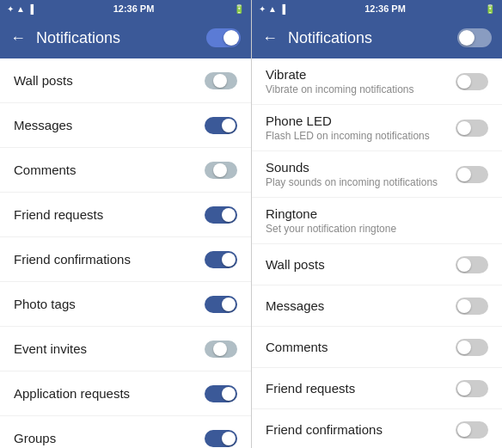  Describe the element at coordinates (361, 74) in the screenshot. I see `item-label: Vibrate` at that location.